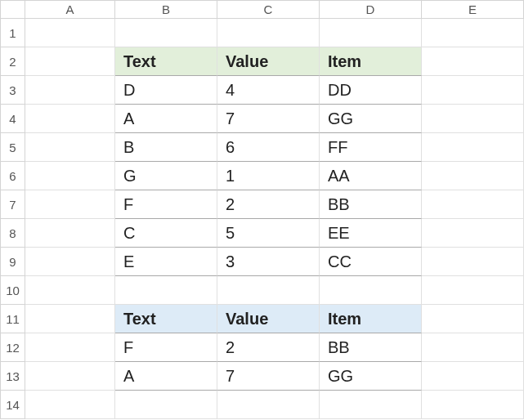  Describe the element at coordinates (70, 204) in the screenshot. I see `cell-A7` at that location.